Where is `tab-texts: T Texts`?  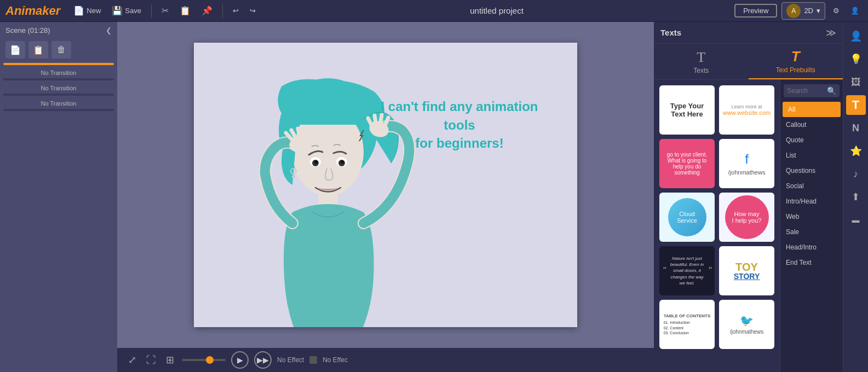
tab-texts: T Texts is located at coordinates (701, 61).